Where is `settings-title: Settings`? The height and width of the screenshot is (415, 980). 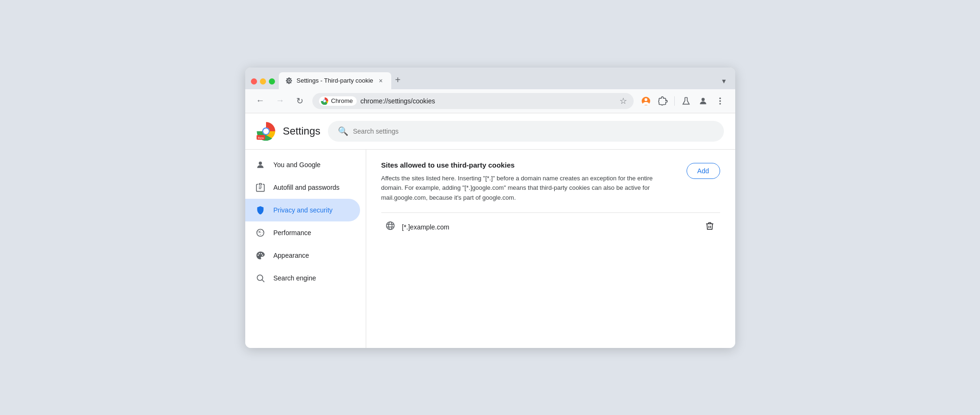 settings-title: Settings is located at coordinates (302, 131).